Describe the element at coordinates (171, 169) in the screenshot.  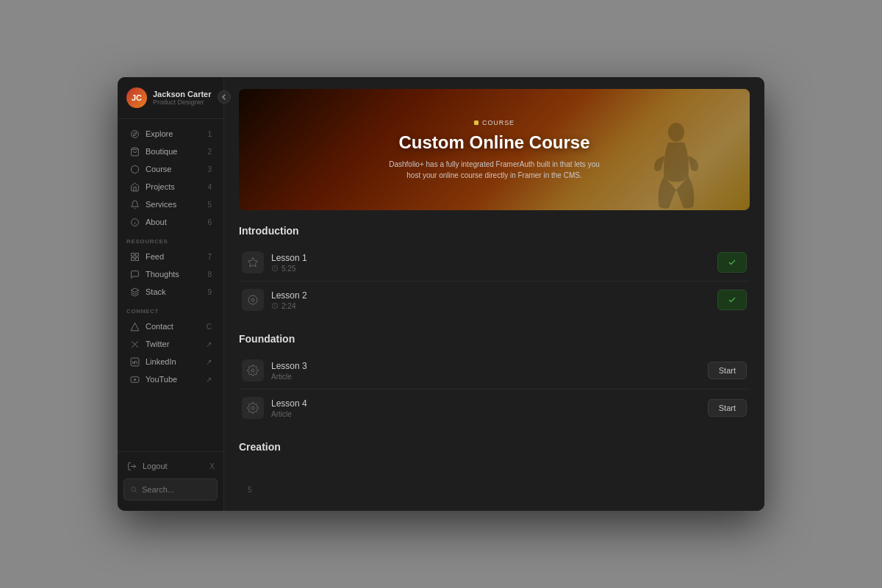
I see `sidebar-item-course: Course 3` at that location.